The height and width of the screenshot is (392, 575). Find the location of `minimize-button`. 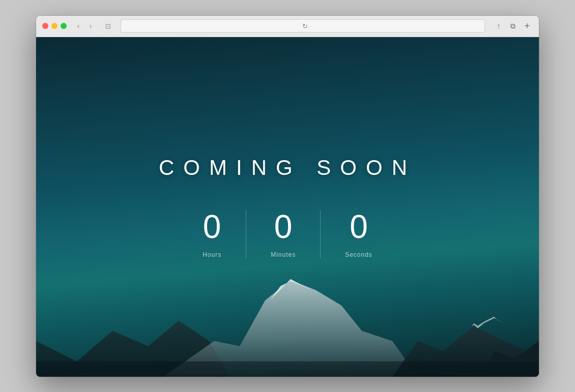

minimize-button is located at coordinates (54, 26).